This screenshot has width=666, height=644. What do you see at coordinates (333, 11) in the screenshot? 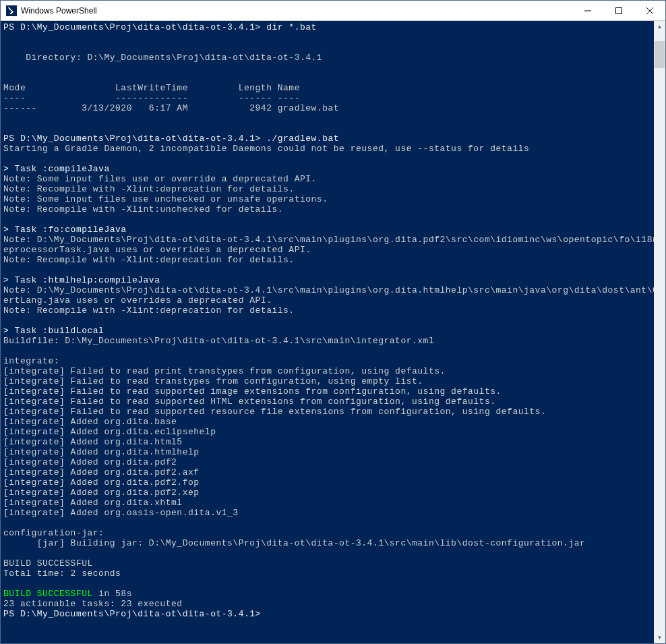
I see `titlebar: Windows PowerShell` at bounding box center [333, 11].